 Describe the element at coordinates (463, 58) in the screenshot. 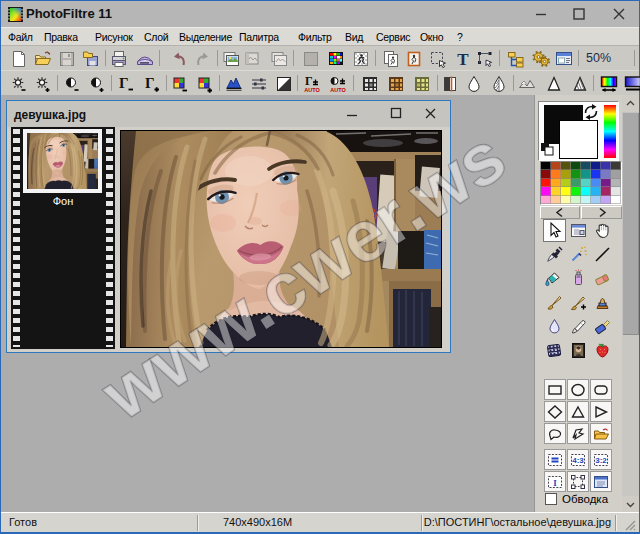

I see `svg-text: T` at that location.